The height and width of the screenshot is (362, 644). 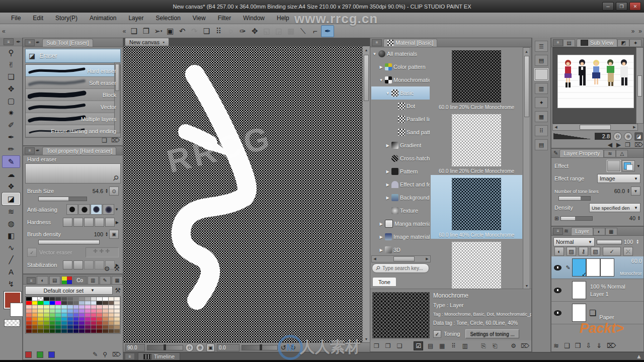 What do you see at coordinates (168, 18) in the screenshot?
I see `menu-item-selection: Selection` at bounding box center [168, 18].